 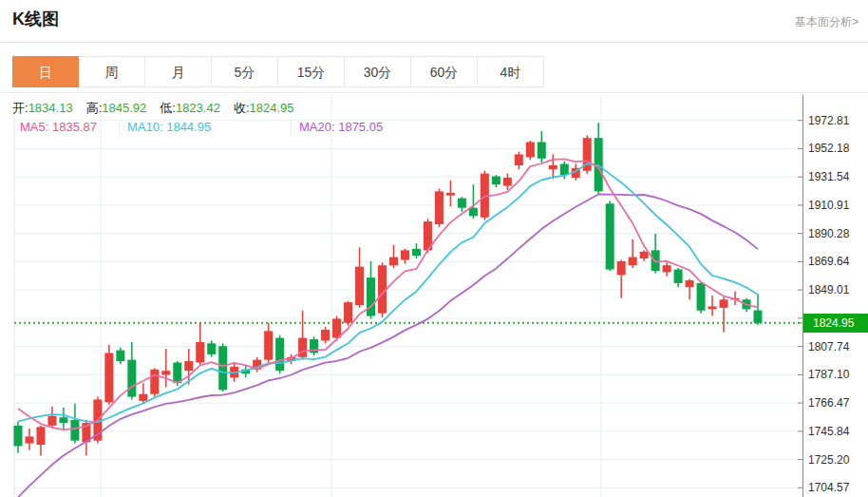 I want to click on y-axis-label: 1704.57, so click(x=837, y=487).